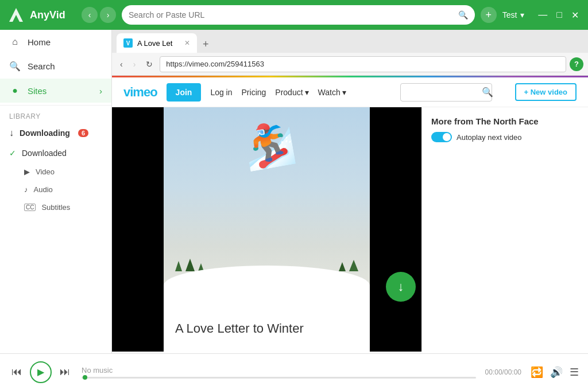  I want to click on sidebar-item-search: 🔍 Search, so click(56, 67).